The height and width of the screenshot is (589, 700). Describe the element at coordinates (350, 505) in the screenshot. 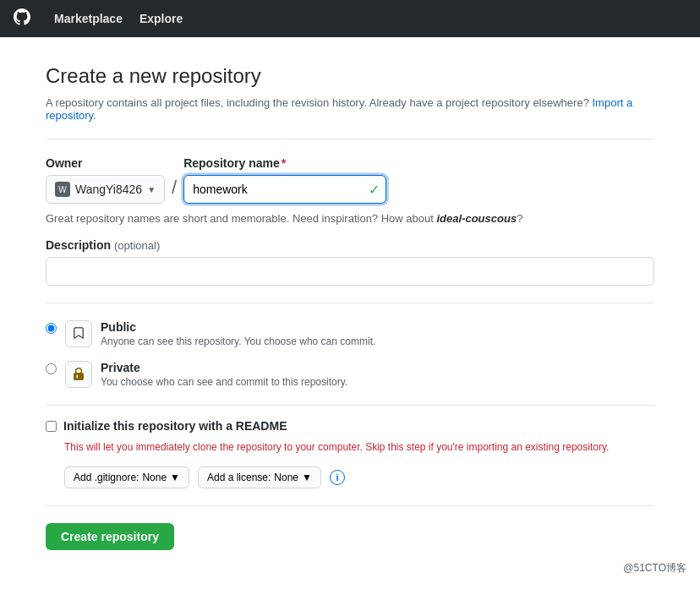

I see `bottom-divider` at that location.